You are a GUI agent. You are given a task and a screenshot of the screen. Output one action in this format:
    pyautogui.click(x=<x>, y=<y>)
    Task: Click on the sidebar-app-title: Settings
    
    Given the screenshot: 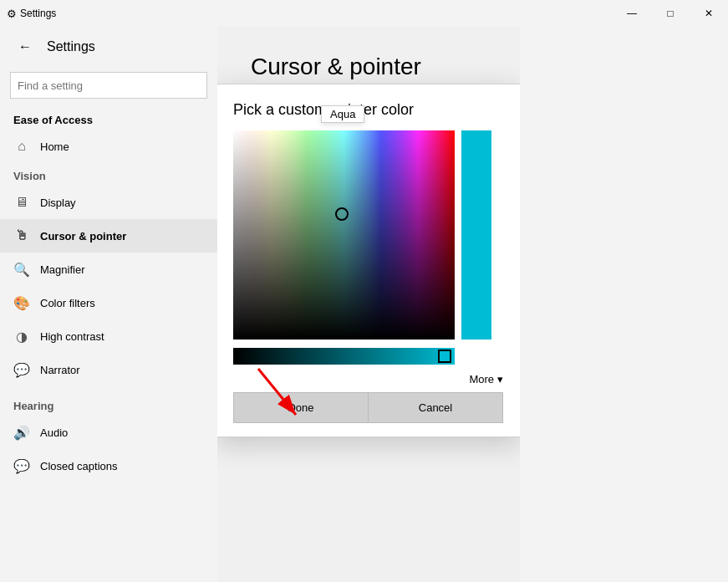 What is the action you would take?
    pyautogui.click(x=71, y=47)
    